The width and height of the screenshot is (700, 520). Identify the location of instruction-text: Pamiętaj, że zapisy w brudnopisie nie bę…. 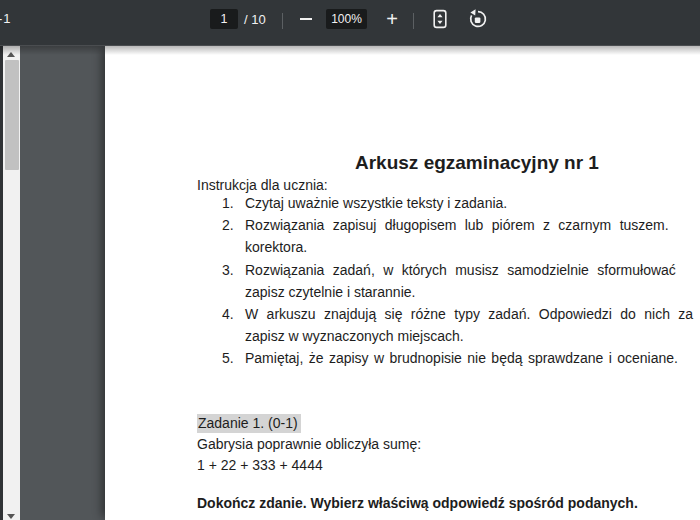
(462, 358).